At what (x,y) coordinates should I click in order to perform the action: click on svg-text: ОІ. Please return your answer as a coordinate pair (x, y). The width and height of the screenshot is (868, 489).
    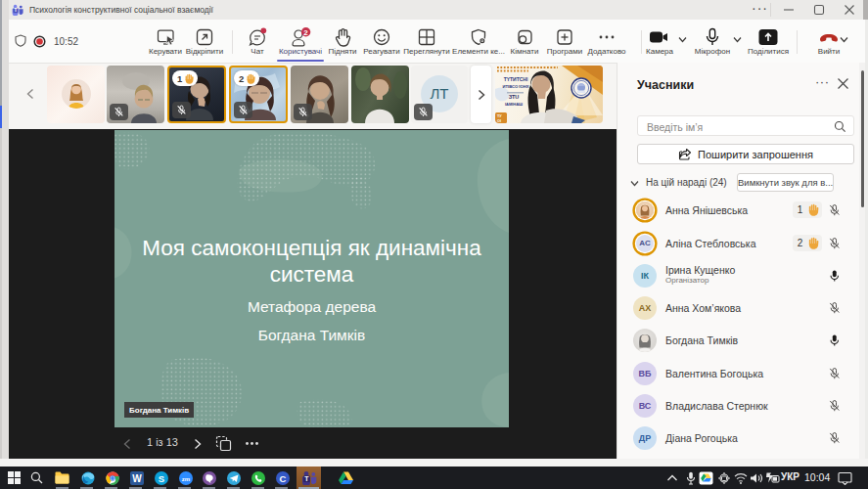
    Looking at the image, I should click on (499, 121).